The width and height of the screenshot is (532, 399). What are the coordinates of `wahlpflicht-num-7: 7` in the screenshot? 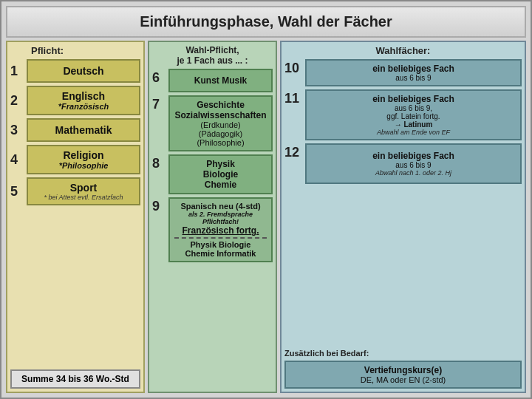 It's located at (160, 103).